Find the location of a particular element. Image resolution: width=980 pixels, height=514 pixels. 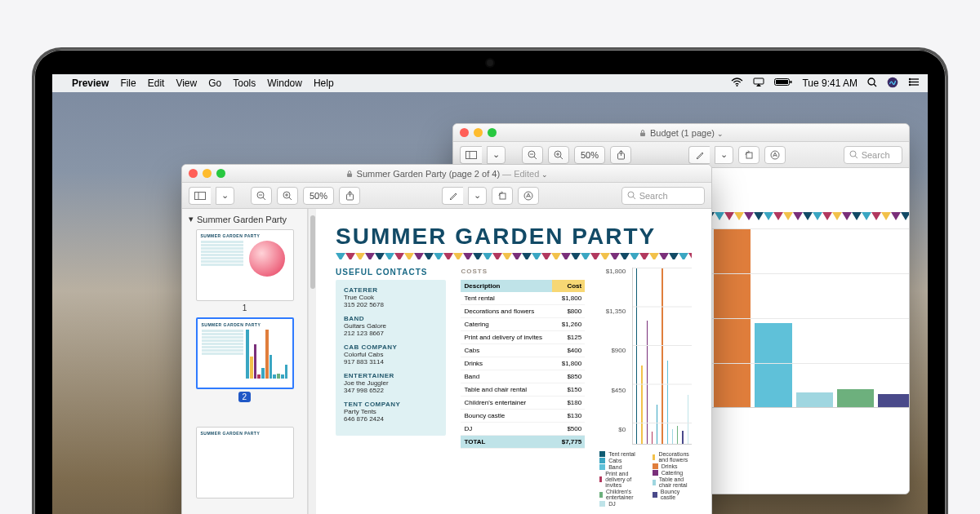

notification-center-icon is located at coordinates (914, 83).